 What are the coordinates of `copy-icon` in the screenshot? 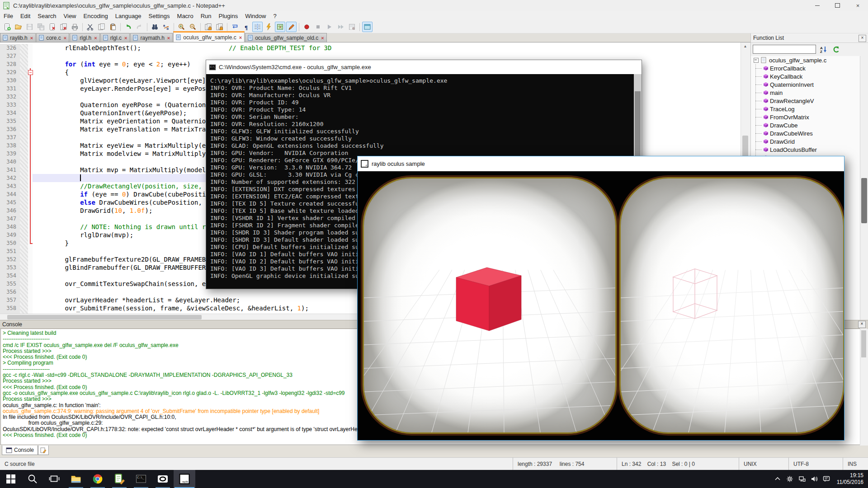 It's located at (101, 27).